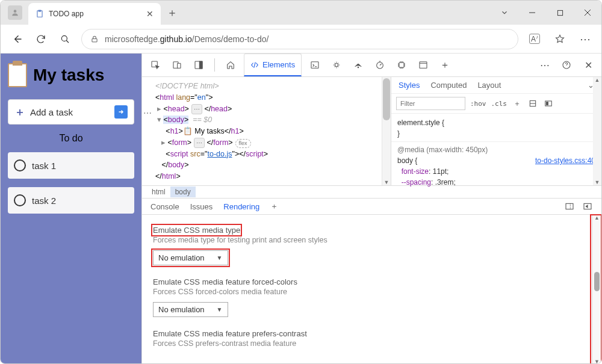 The height and width of the screenshot is (364, 602). I want to click on crumb-html: html, so click(159, 192).